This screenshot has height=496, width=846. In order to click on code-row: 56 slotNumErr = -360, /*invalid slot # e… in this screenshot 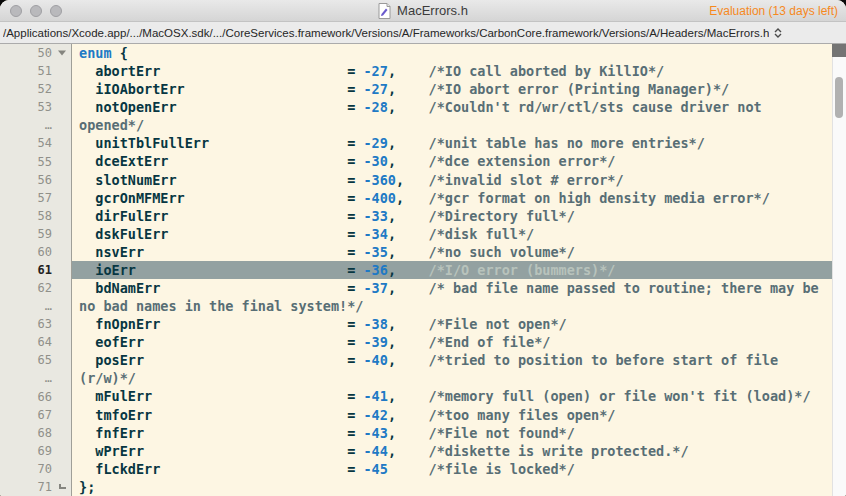, I will do `click(416, 180)`.